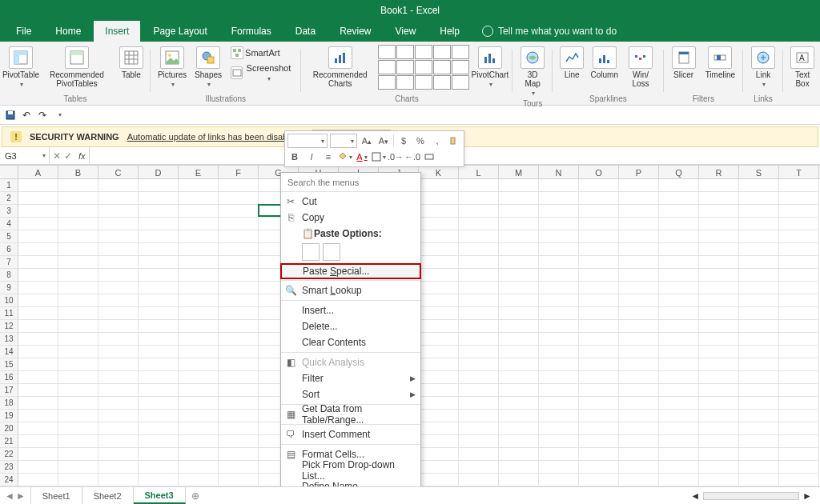  Describe the element at coordinates (77, 67) in the screenshot. I see `rec-pivottables-button: Recommended PivotTables` at that location.